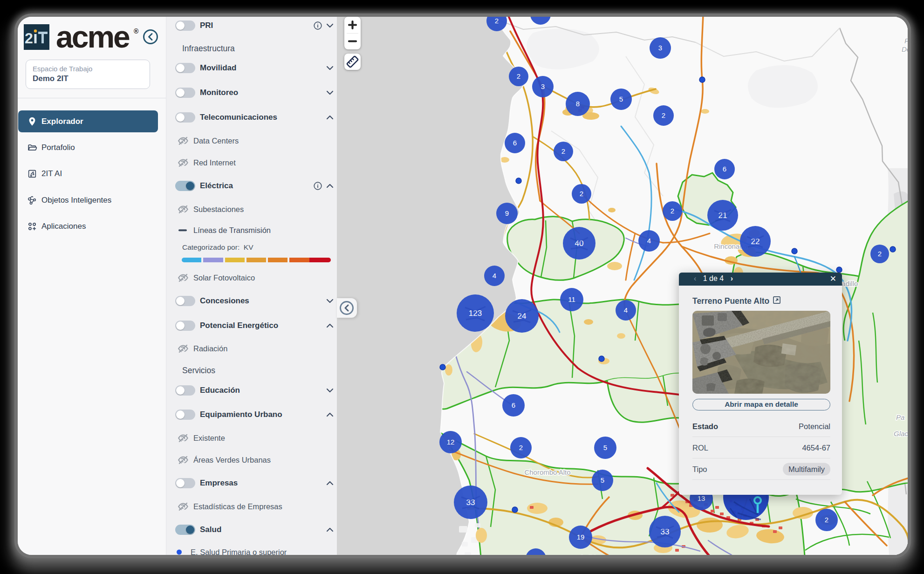  I want to click on svg-text: 9, so click(507, 213).